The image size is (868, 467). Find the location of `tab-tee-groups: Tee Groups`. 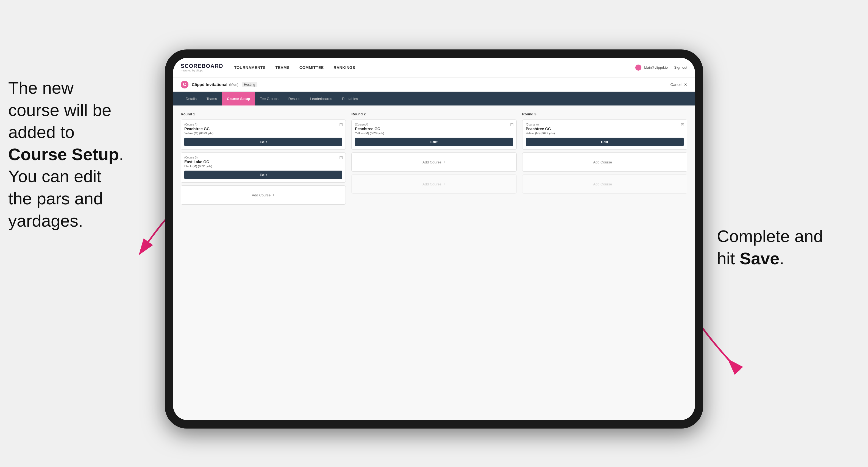

tab-tee-groups: Tee Groups is located at coordinates (269, 98).